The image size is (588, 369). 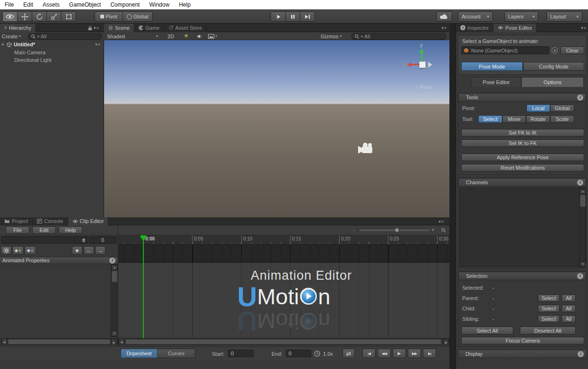 I want to click on first-frame-button: |◀, so click(x=369, y=353).